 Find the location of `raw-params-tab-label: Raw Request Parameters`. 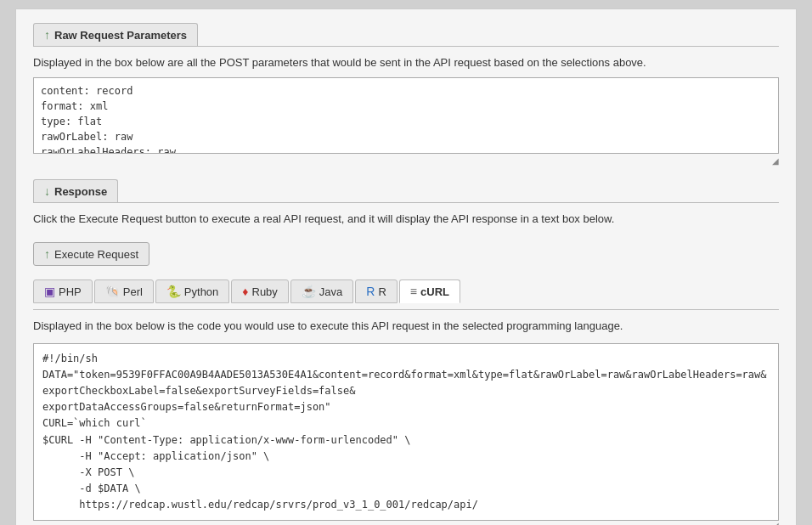

raw-params-tab-label: Raw Request Parameters is located at coordinates (121, 36).